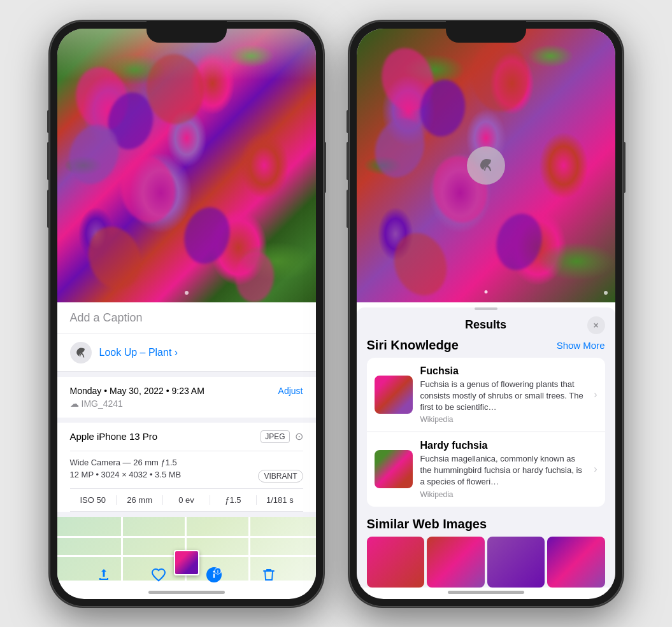 The height and width of the screenshot is (627, 672). I want to click on visual-search-button, so click(486, 166).